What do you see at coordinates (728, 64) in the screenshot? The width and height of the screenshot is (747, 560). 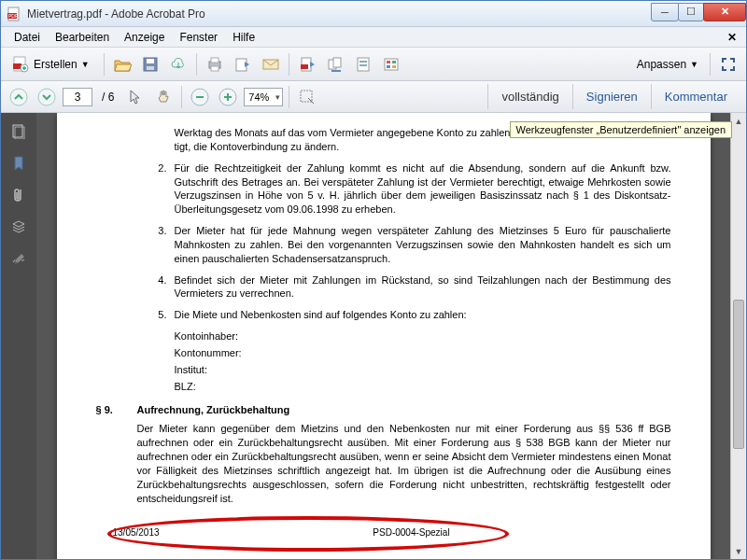 I see `fullscreen-button` at bounding box center [728, 64].